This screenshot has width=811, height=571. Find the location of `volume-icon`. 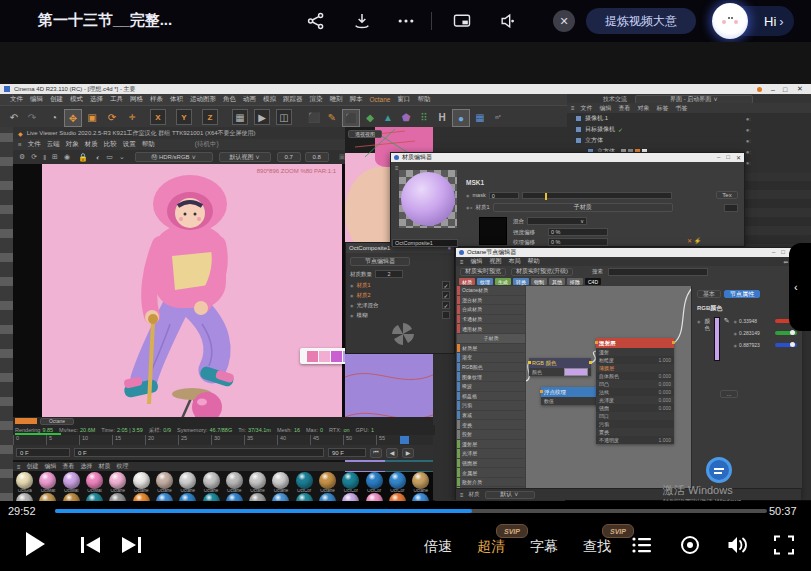

volume-icon is located at coordinates (738, 545).